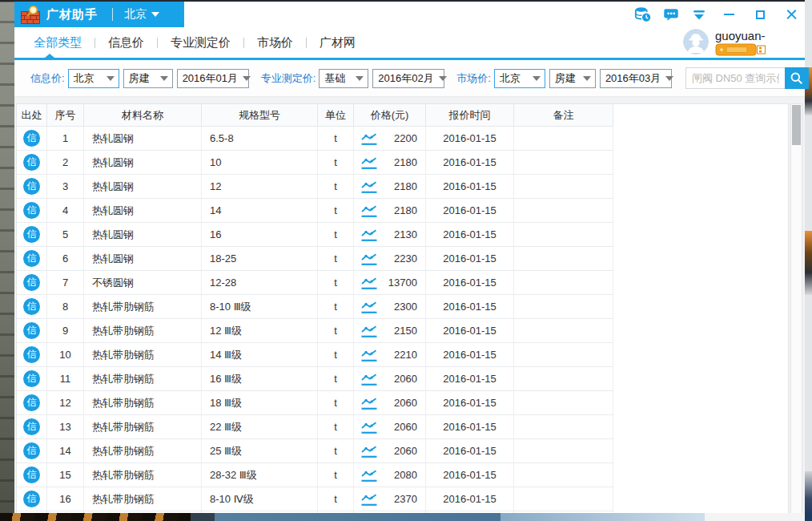 The image size is (812, 521). I want to click on table-row: 信 11 热轧带肋钢筋 16 Ⅲ级 t 2060 2016-01-15, so click(316, 379).